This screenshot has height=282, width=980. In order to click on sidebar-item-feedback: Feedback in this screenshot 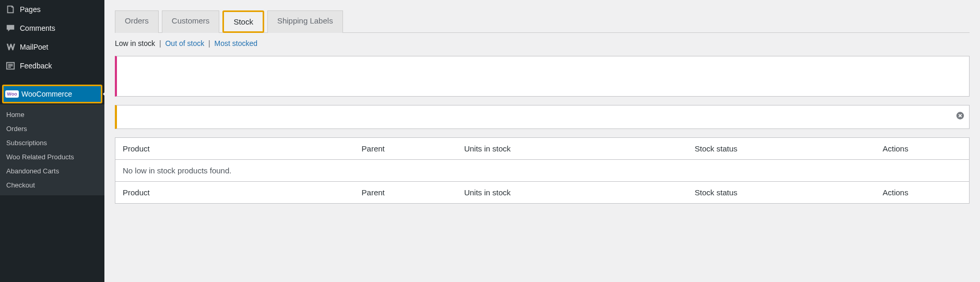, I will do `click(52, 66)`.